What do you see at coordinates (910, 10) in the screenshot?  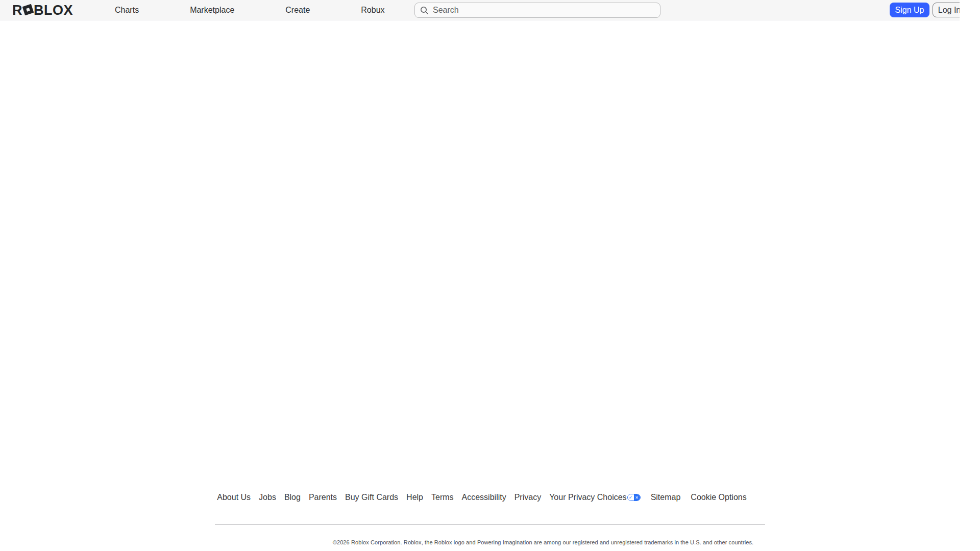 I see `sign-up-button: Sign Up` at bounding box center [910, 10].